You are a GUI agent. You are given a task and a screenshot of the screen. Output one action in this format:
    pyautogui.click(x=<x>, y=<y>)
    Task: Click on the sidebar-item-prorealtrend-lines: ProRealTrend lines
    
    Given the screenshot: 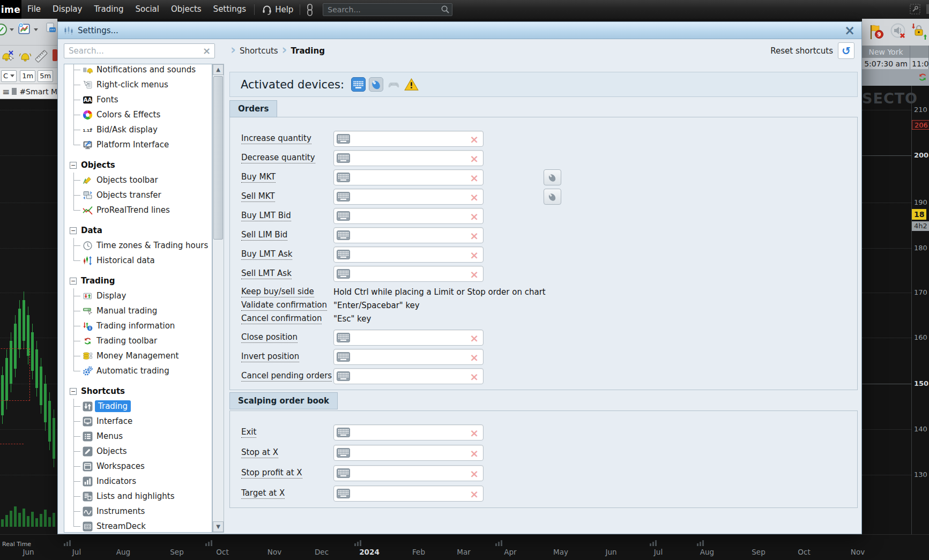 What is the action you would take?
    pyautogui.click(x=138, y=210)
    